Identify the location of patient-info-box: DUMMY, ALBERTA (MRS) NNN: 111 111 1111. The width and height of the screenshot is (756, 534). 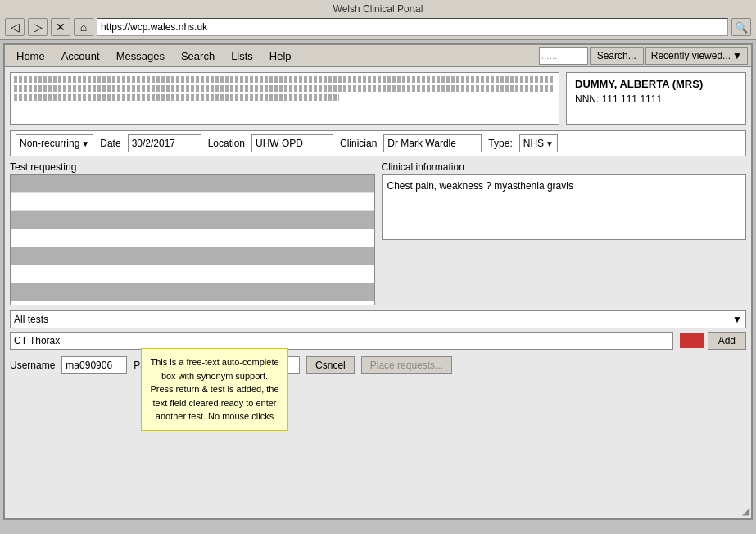
(656, 98).